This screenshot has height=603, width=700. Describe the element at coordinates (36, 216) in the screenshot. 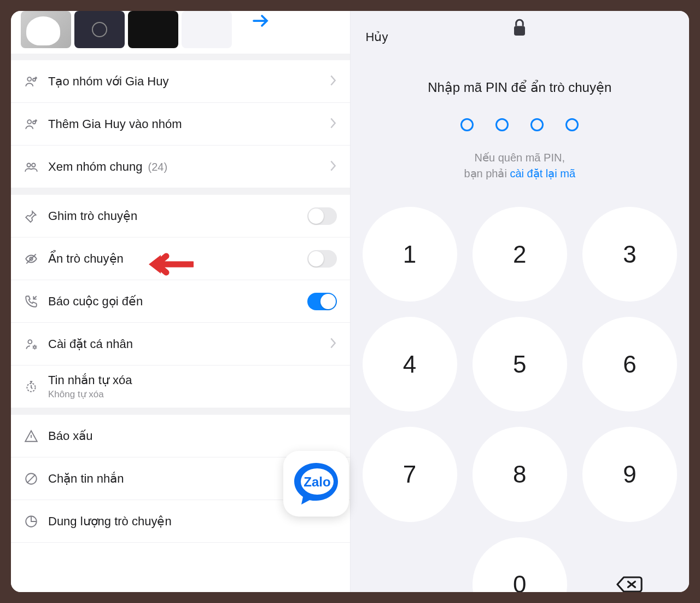

I see `pin-icon` at that location.